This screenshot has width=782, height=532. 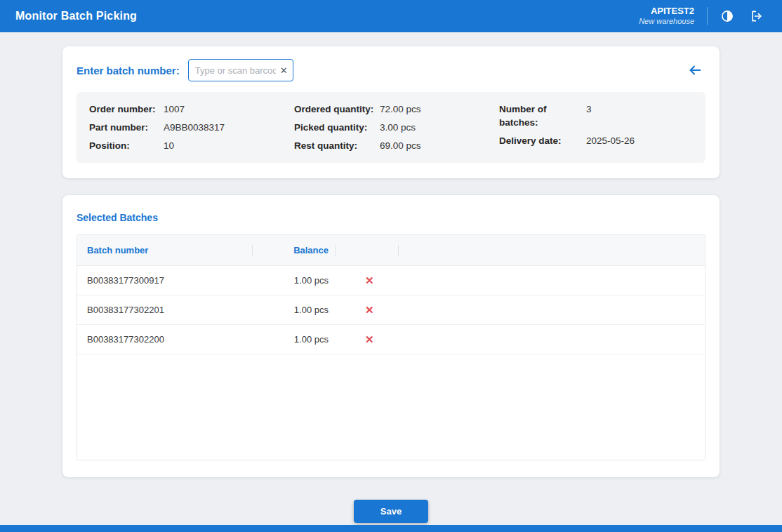 What do you see at coordinates (241, 70) in the screenshot?
I see `batch-number-input` at bounding box center [241, 70].